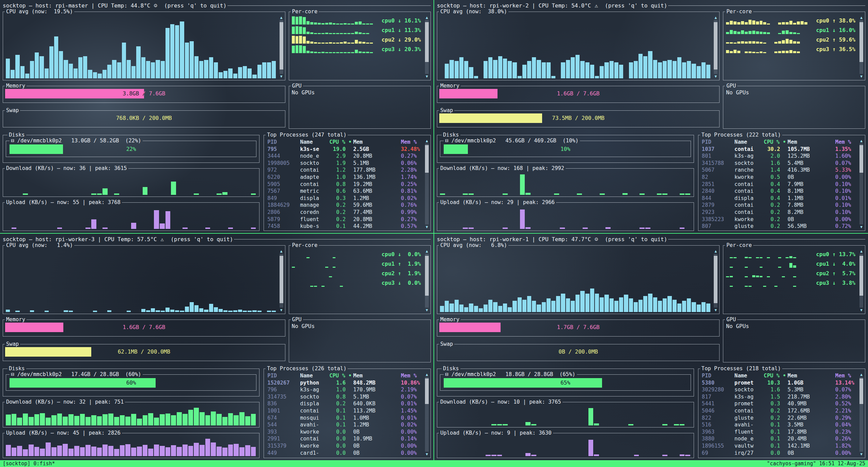 This screenshot has height=467, width=868. What do you see at coordinates (315, 149) in the screenshot?
I see `process-name: k3s-se` at bounding box center [315, 149].